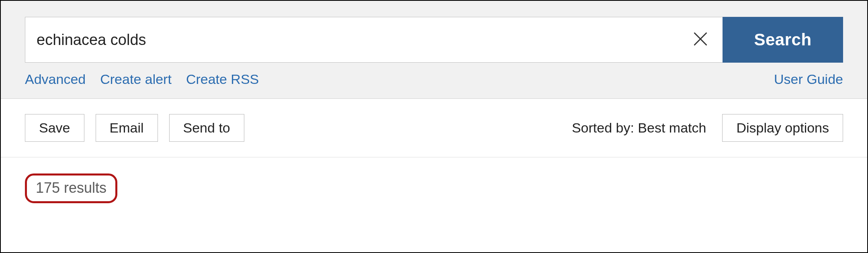 This screenshot has height=253, width=868. What do you see at coordinates (809, 79) in the screenshot?
I see `user-guide-link: User Guide` at bounding box center [809, 79].